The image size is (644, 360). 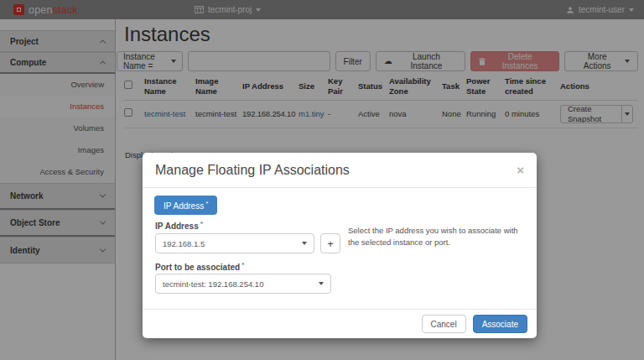 I want to click on add-ip-button: +, so click(x=330, y=243).